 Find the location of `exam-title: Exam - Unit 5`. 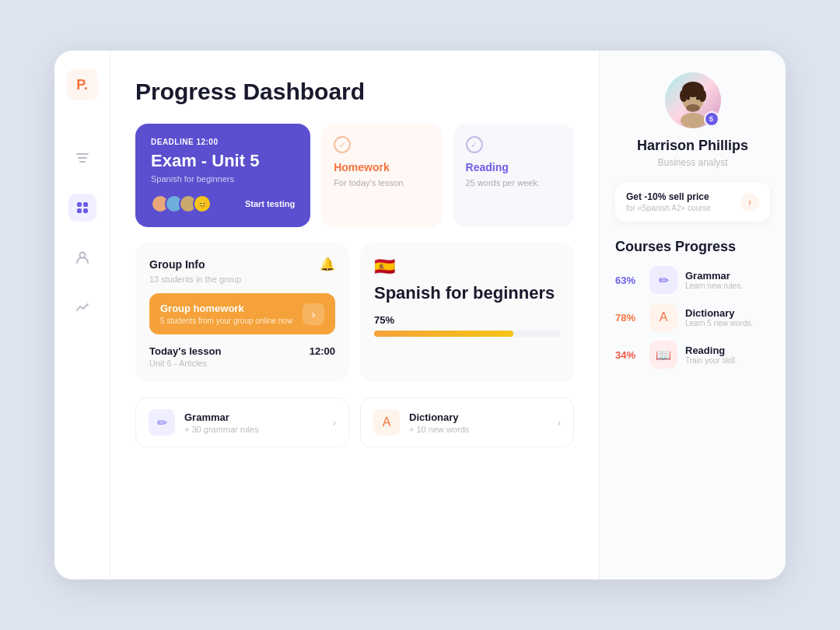

exam-title: Exam - Unit 5 is located at coordinates (222, 161).